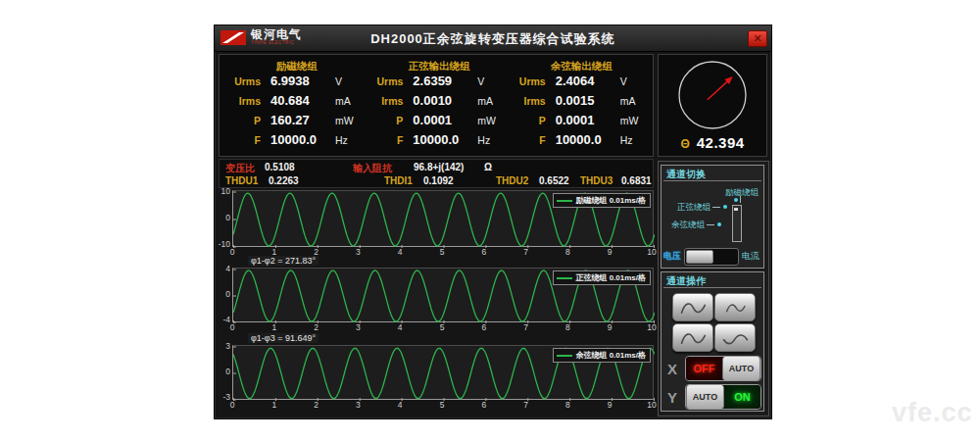 The height and width of the screenshot is (441, 980). What do you see at coordinates (439, 180) in the screenshot?
I see `thdi1-value: 0.1092` at bounding box center [439, 180].